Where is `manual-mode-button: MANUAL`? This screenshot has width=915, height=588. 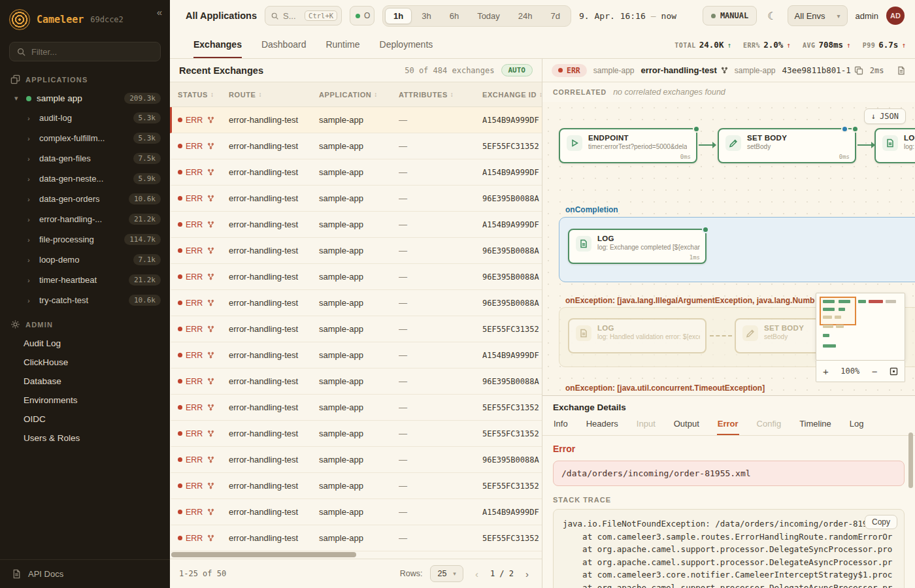
manual-mode-button: MANUAL is located at coordinates (729, 16).